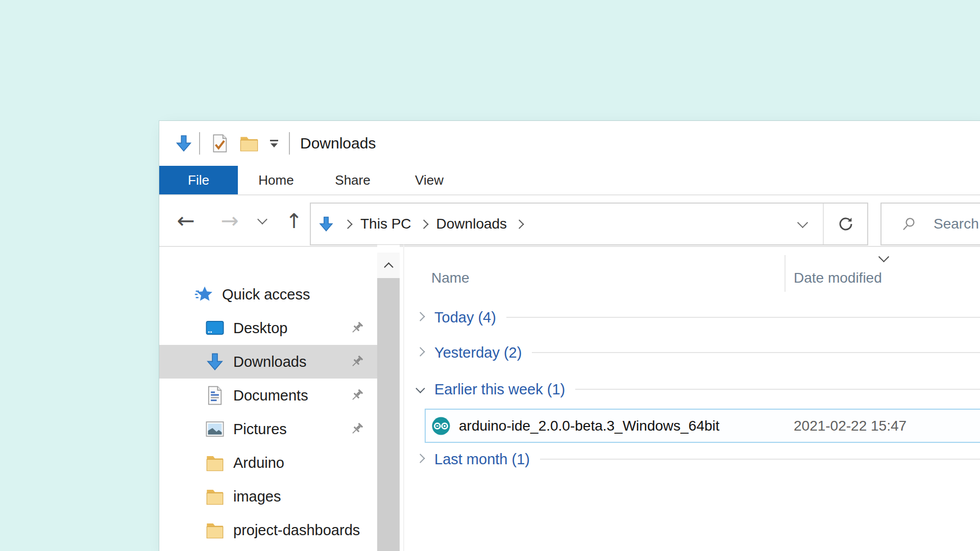 Image resolution: width=980 pixels, height=551 pixels. I want to click on downloads-window-icon, so click(184, 143).